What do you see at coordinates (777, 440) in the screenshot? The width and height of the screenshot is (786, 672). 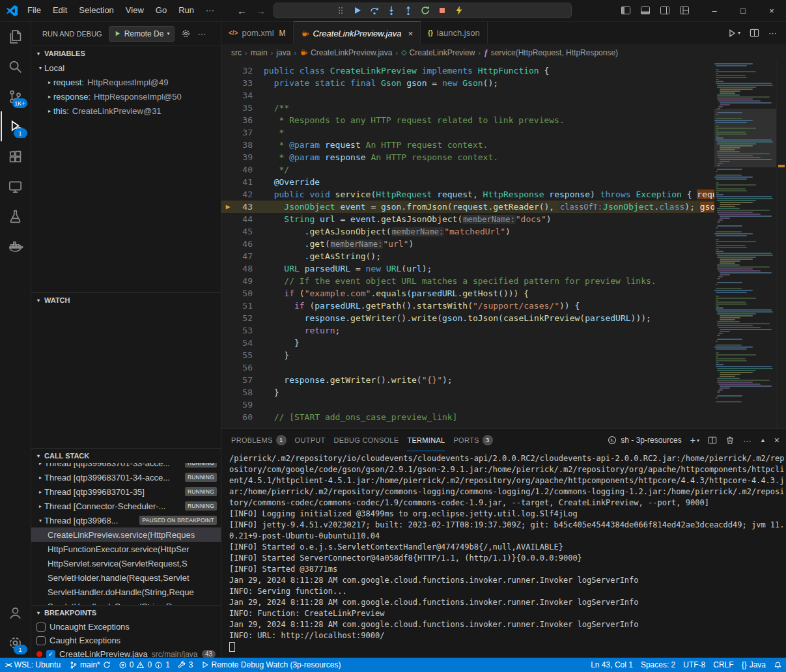 I see `close-panel-icon: ×` at bounding box center [777, 440].